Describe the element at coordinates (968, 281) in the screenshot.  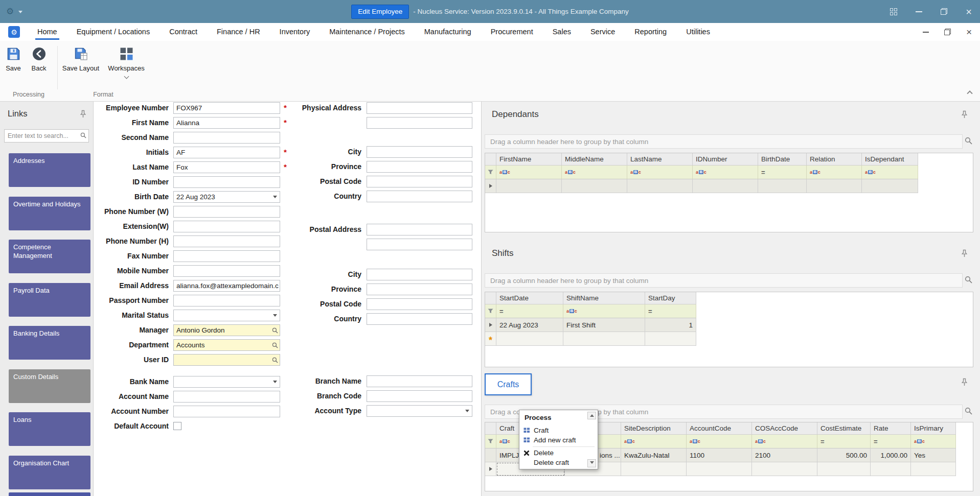
I see `shifts-search-icon` at that location.